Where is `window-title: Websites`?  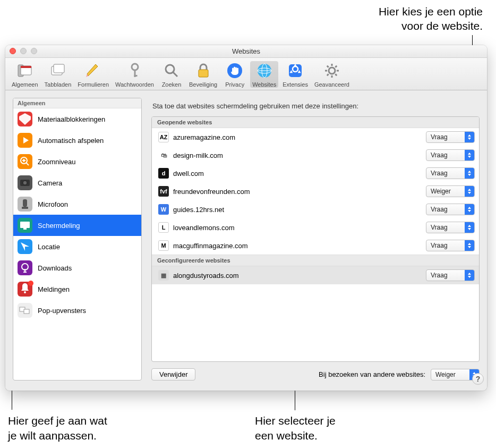 window-title: Websites is located at coordinates (246, 52).